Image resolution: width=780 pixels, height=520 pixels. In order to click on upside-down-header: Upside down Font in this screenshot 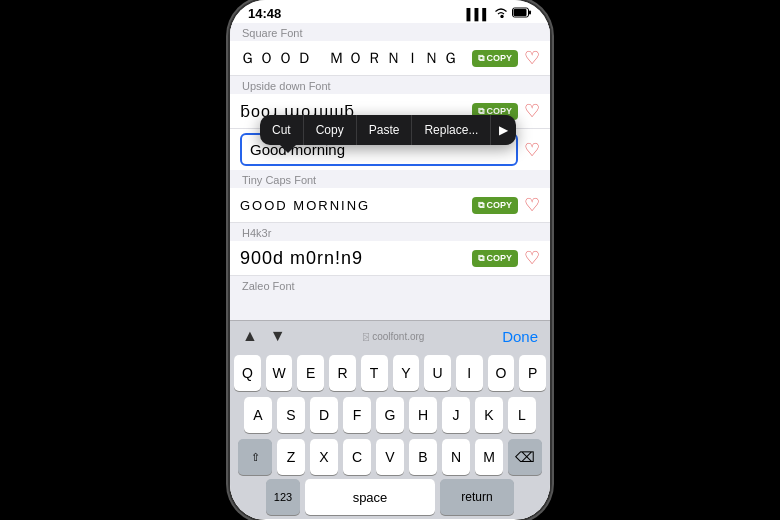, I will do `click(390, 85)`.